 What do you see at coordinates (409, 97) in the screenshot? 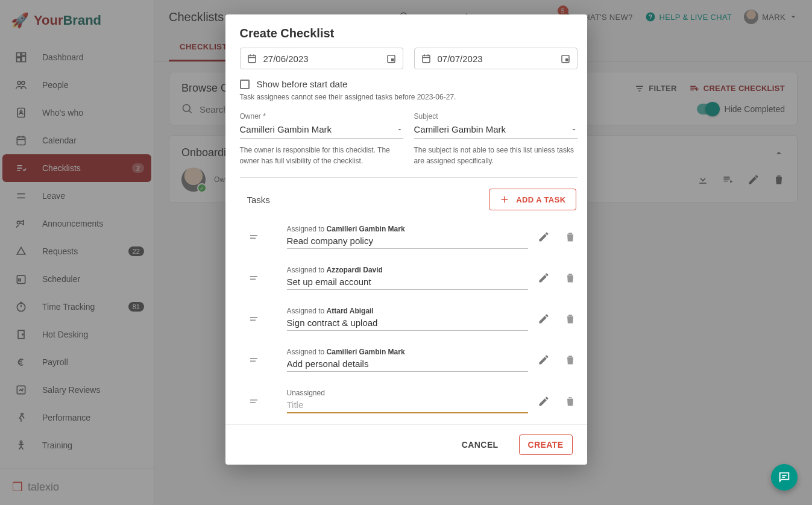
I see `show-before-note: Task assignees cannot see their assigned…` at bounding box center [409, 97].